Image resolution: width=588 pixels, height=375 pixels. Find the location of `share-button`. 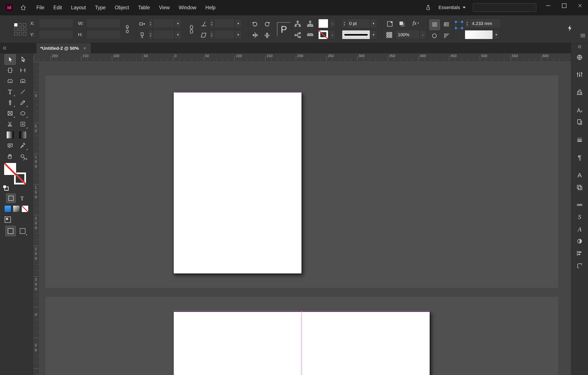

share-button is located at coordinates (428, 7).